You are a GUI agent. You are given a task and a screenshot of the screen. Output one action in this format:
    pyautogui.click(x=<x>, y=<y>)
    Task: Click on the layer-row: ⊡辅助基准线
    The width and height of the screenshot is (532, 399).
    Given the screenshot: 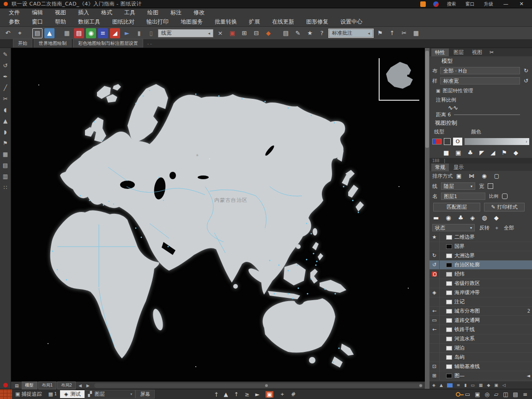 What is the action you would take?
    pyautogui.click(x=481, y=367)
    